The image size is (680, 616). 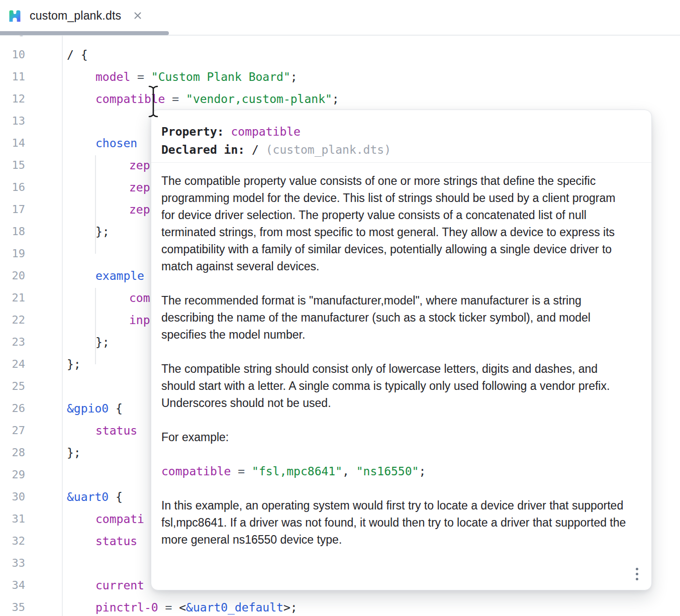 What do you see at coordinates (94, 408) in the screenshot?
I see `code-text: &gpio0 {` at bounding box center [94, 408].